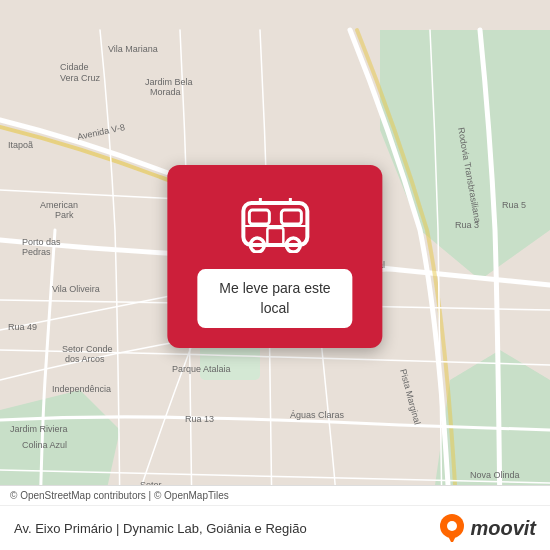 This screenshot has height=550, width=550. Describe the element at coordinates (74, 67) in the screenshot. I see `svg-text: Cidade` at that location.